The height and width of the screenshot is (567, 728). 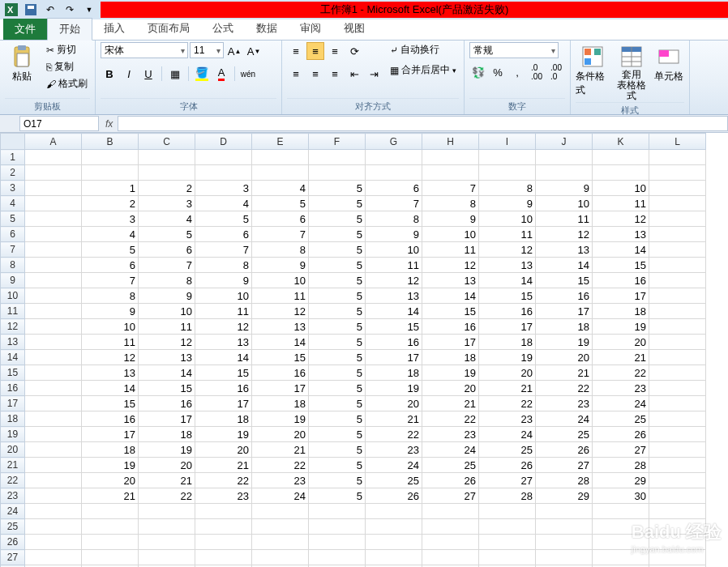 I want to click on row-header-6: 6, so click(x=13, y=235).